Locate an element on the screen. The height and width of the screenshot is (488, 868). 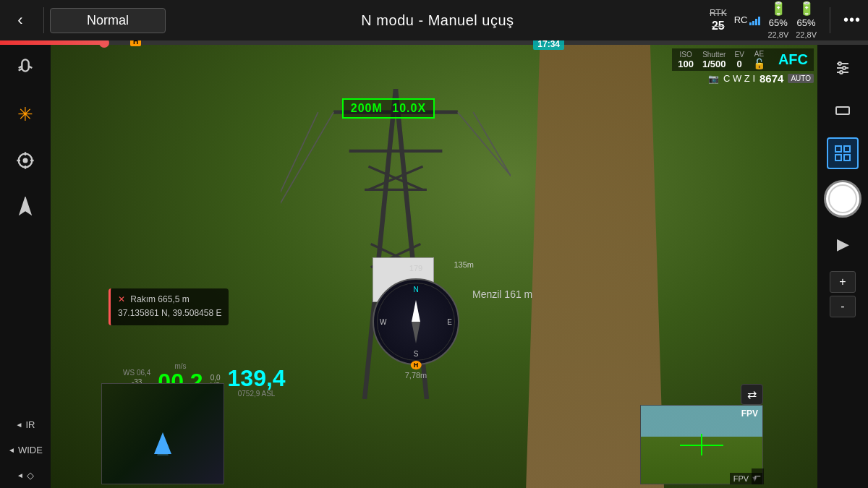
map-thumbnail is located at coordinates (163, 434).